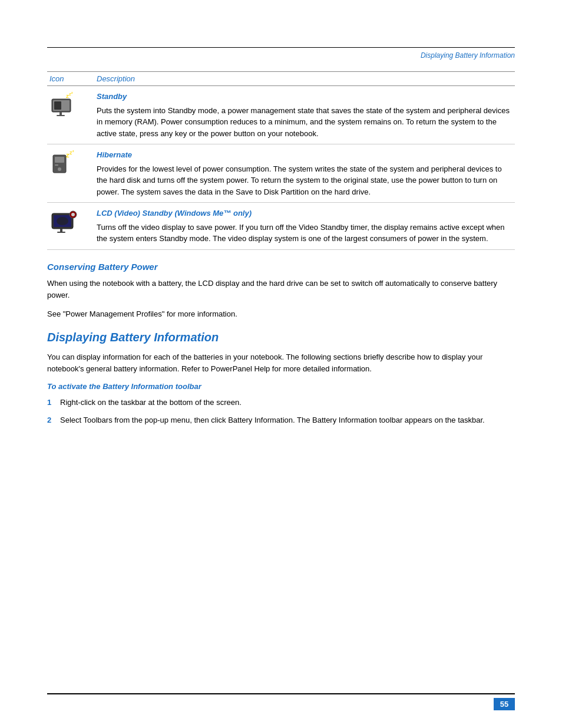  I want to click on table-row: Z Z z Hibernate Provides for the lowest …, so click(281, 173).